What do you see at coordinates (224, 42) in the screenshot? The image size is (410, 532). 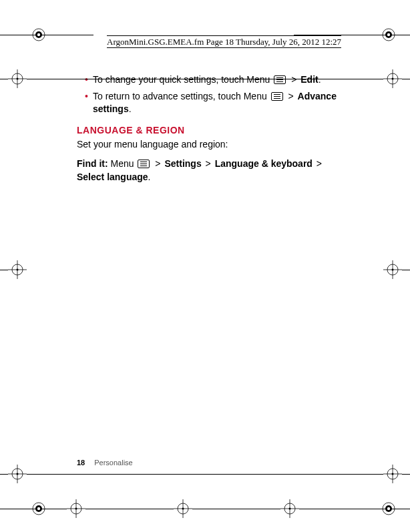 I see `running-header: ArgonMini.GSG.EMEA.fm Page 18 Thursday, …` at bounding box center [224, 42].